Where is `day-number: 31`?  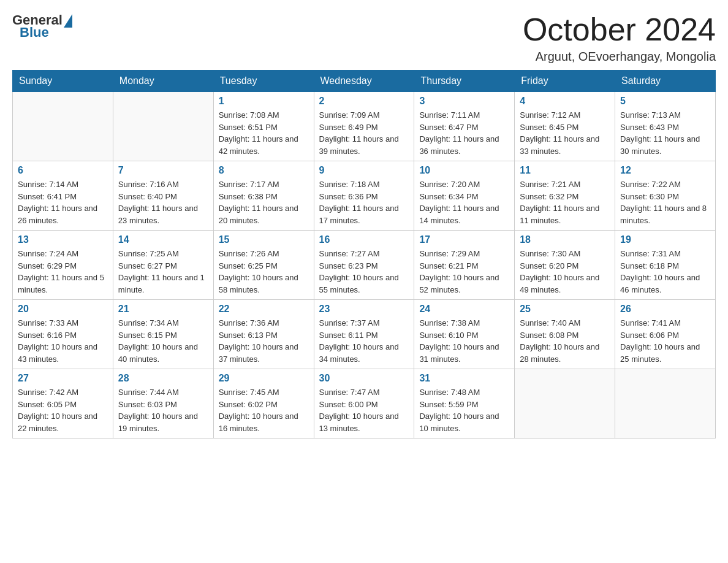 day-number: 31 is located at coordinates (464, 378).